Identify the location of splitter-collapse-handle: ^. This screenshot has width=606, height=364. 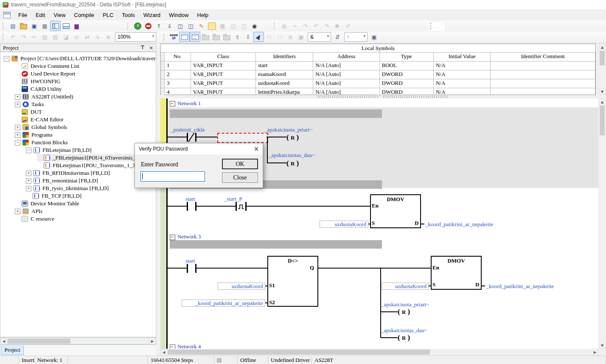
(383, 97).